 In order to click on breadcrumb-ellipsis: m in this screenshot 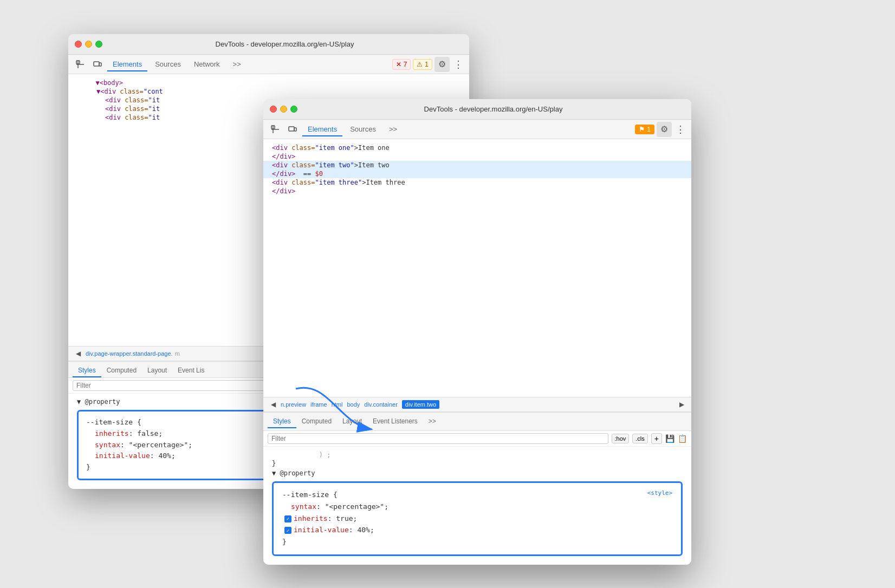, I will do `click(178, 354)`.